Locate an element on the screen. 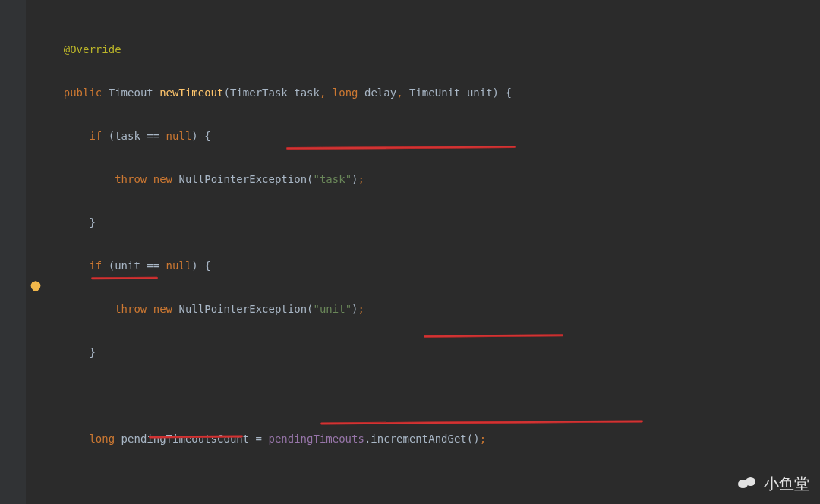  code-line: throw new NullPointerException("unit"); is located at coordinates (393, 310).